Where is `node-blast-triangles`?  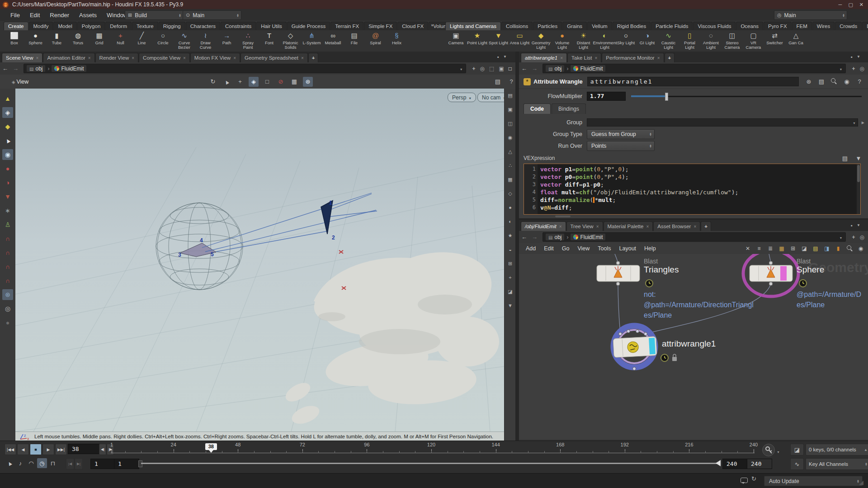 node-blast-triangles is located at coordinates (618, 273).